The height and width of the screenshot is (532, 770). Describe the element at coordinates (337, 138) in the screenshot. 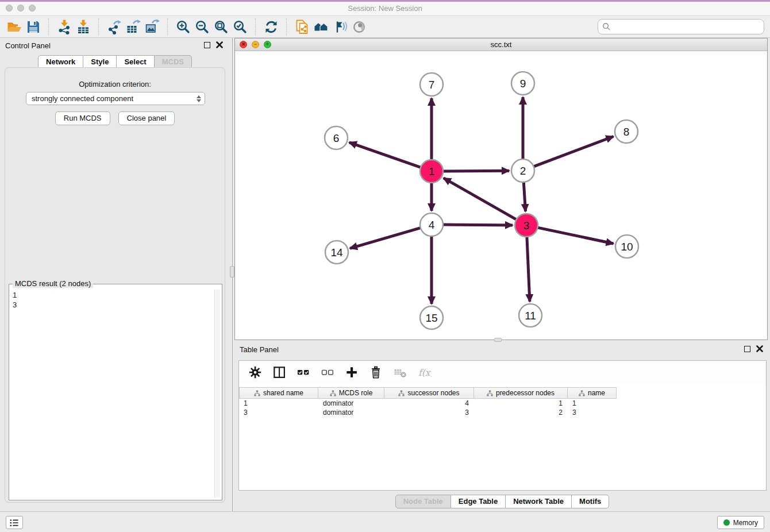

I see `node-label-6: 6` at that location.